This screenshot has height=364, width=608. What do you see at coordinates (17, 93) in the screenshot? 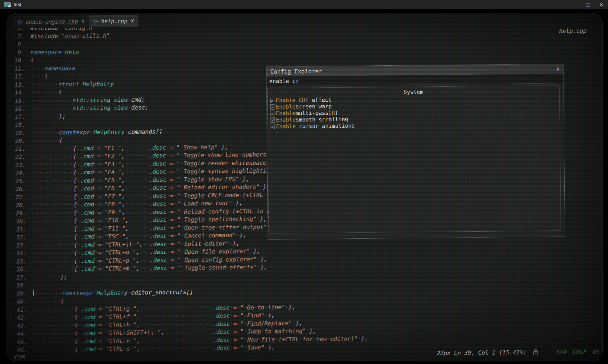
I see `line-number: 14.` at bounding box center [17, 93].